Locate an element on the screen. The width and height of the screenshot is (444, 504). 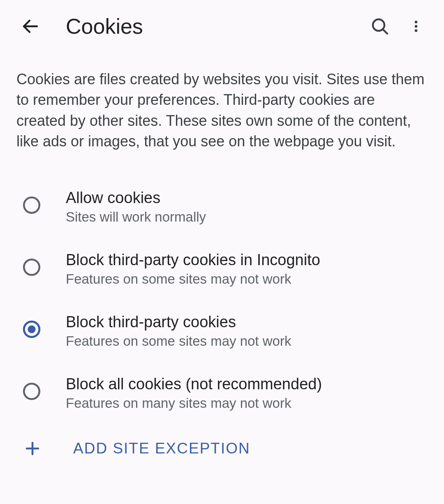
page-title: Cookies is located at coordinates (207, 26).